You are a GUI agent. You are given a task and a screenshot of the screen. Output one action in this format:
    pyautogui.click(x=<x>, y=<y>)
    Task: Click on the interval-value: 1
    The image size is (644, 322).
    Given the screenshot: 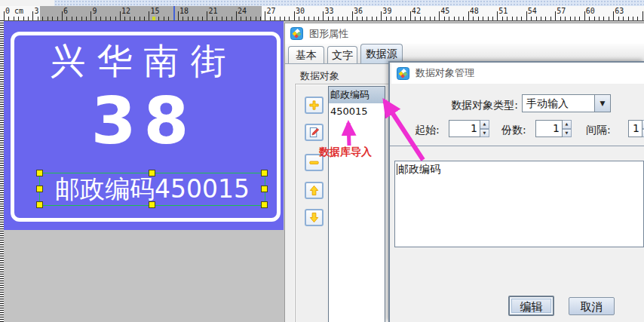 What is the action you would take?
    pyautogui.click(x=635, y=128)
    